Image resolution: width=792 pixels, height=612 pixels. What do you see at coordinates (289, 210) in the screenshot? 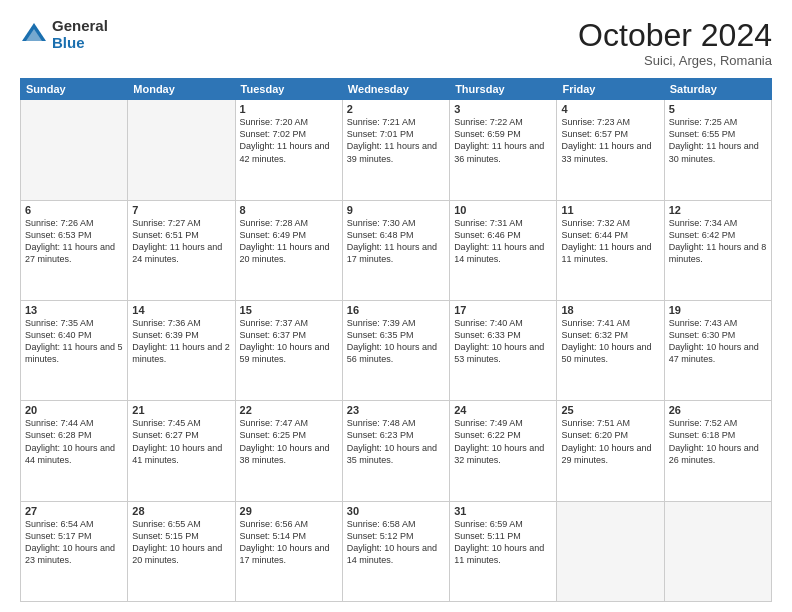
I see `day-number: 8` at bounding box center [289, 210].